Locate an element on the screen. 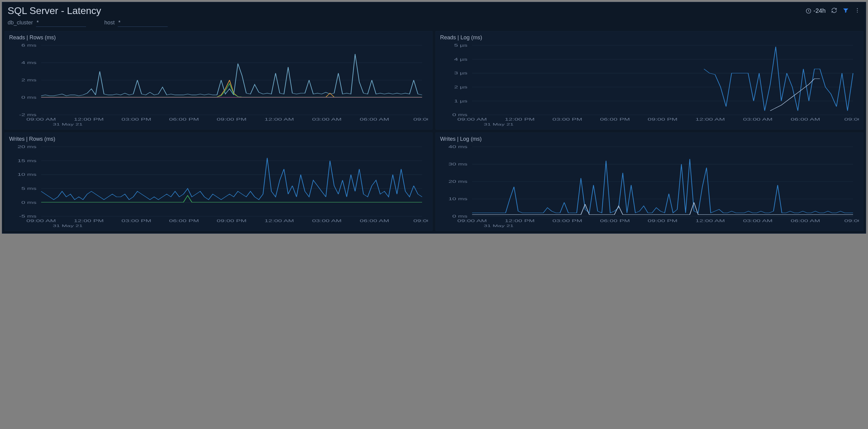  filter-db-cluster: db_cluster * is located at coordinates (47, 23).